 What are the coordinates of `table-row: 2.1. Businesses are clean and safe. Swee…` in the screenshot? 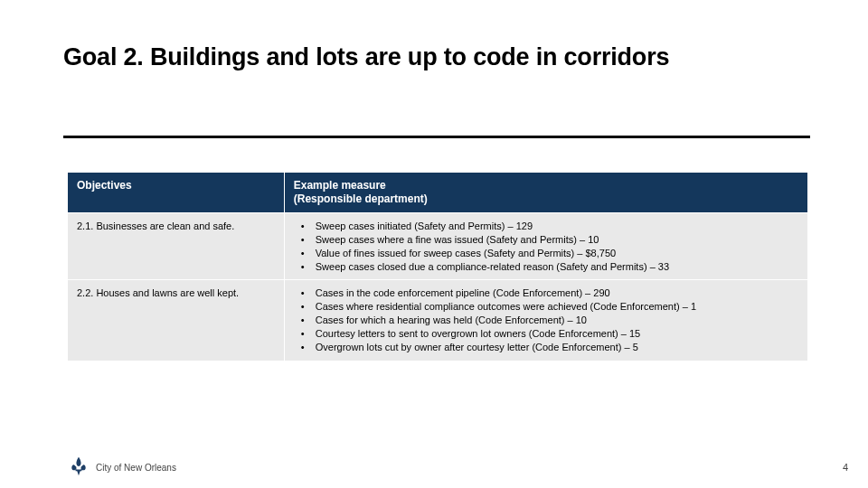 It's located at (438, 247).